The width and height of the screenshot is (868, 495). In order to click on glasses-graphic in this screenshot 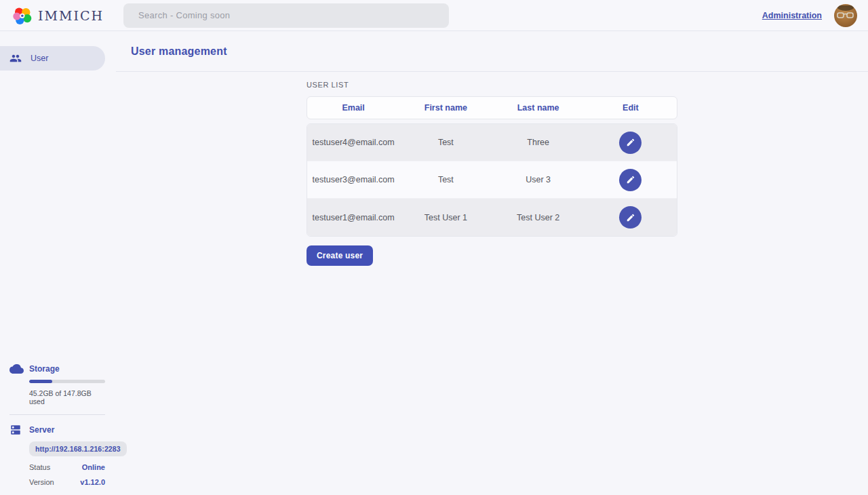, I will do `click(846, 16)`.